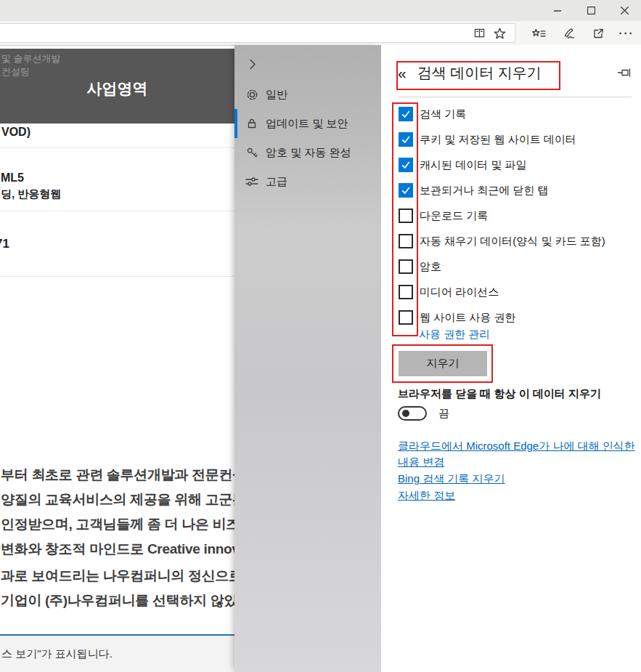 The height and width of the screenshot is (672, 641). Describe the element at coordinates (252, 94) in the screenshot. I see `gear-icon` at that location.